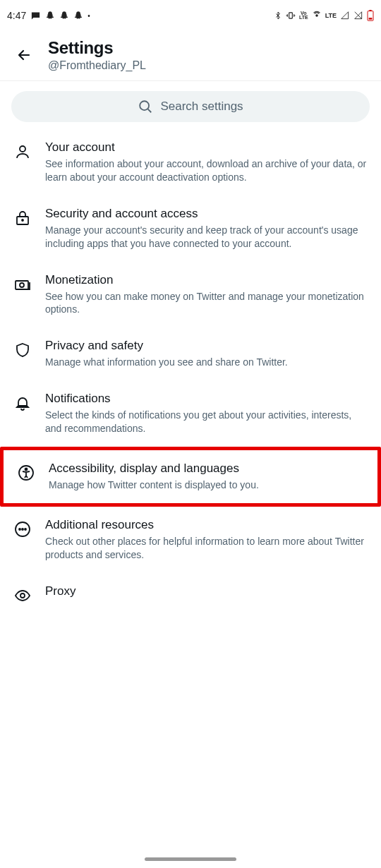  Describe the element at coordinates (190, 162) in the screenshot. I see `settings-item-your-account: Your account See information about your …` at that location.